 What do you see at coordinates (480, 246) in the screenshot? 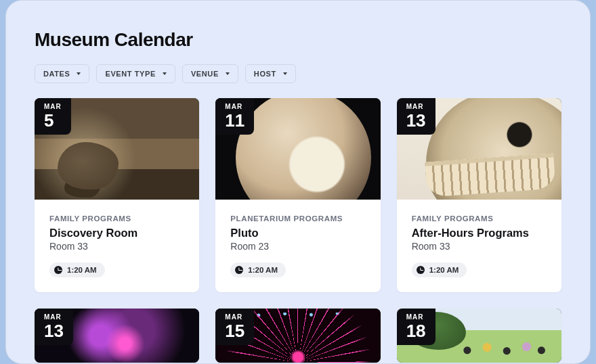
I see `event-body: FAMILY PROGRAMS After-Hours Programs Roo…` at bounding box center [480, 246].